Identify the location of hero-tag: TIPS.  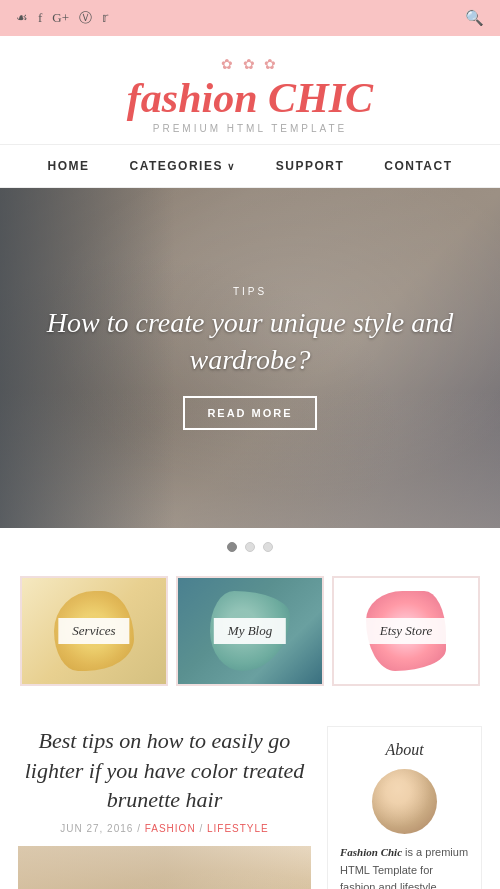
(250, 292).